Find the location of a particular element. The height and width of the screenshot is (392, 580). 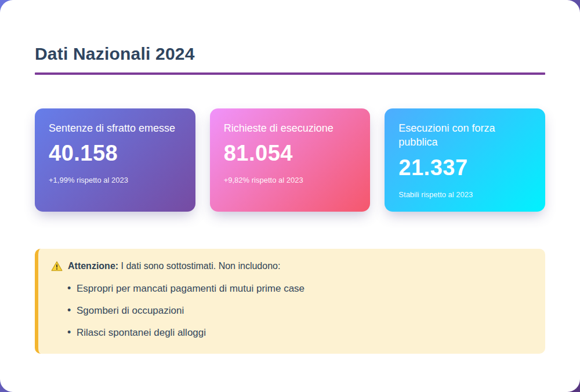

stat-label: Richieste di esecuzione is located at coordinates (290, 128).